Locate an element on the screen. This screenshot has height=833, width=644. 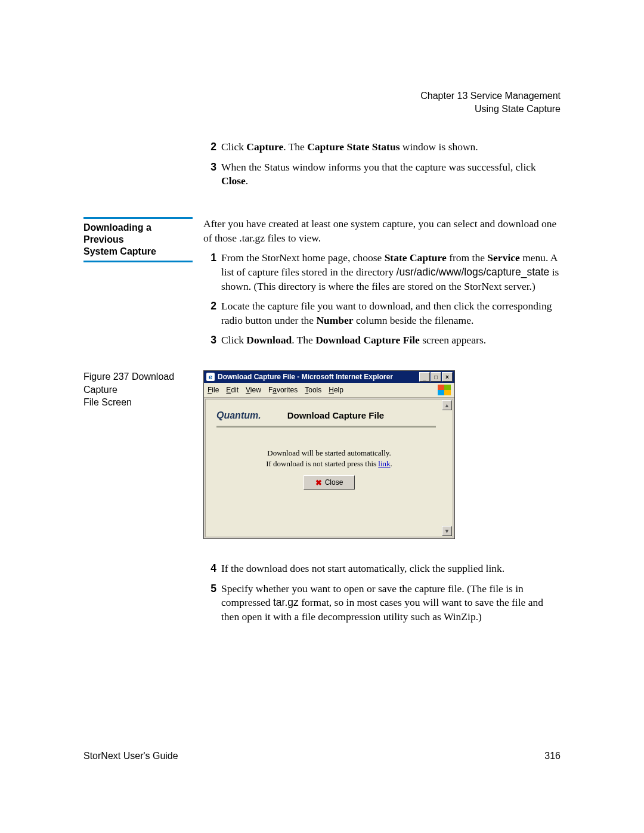
download-link: link is located at coordinates (384, 464).